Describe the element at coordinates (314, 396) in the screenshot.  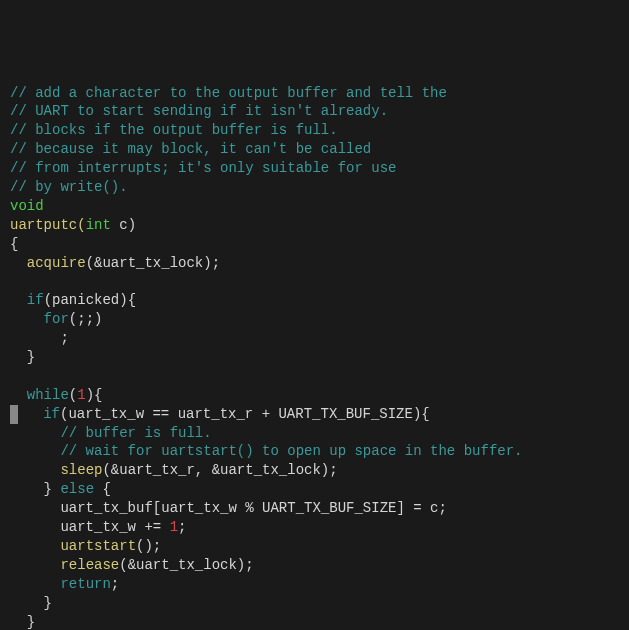
I see `code-line-17: while(1){` at that location.